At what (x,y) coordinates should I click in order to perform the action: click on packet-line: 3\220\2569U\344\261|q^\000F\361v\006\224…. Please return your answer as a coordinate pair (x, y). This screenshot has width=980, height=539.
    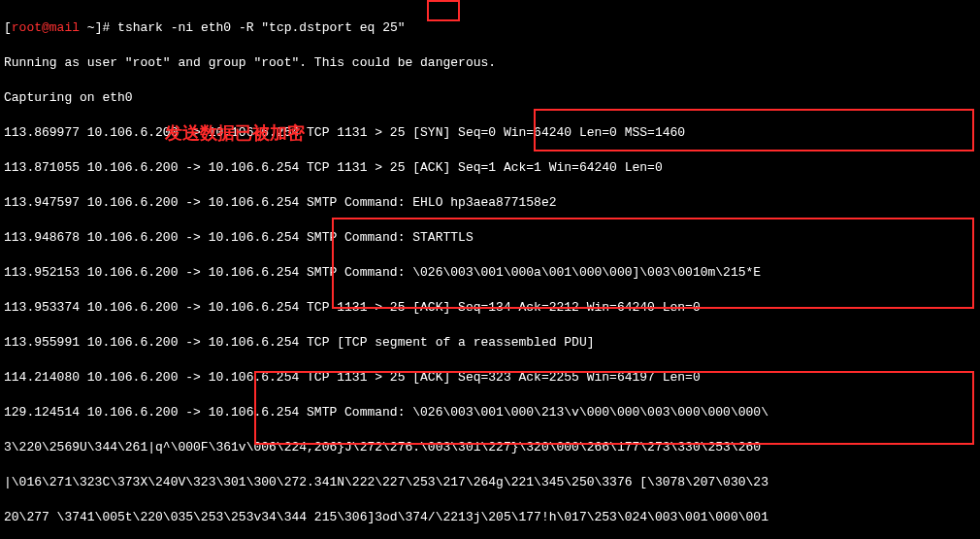
    Looking at the image, I should click on (490, 448).